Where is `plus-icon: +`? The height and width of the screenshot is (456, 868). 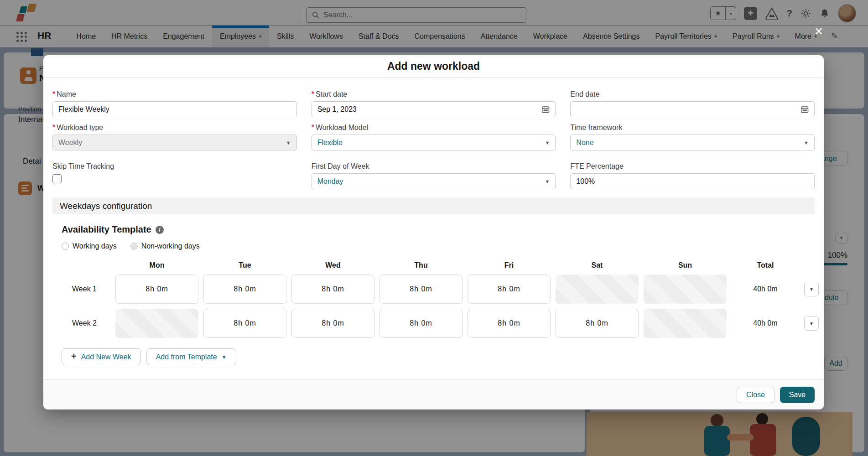 plus-icon: + is located at coordinates (74, 357).